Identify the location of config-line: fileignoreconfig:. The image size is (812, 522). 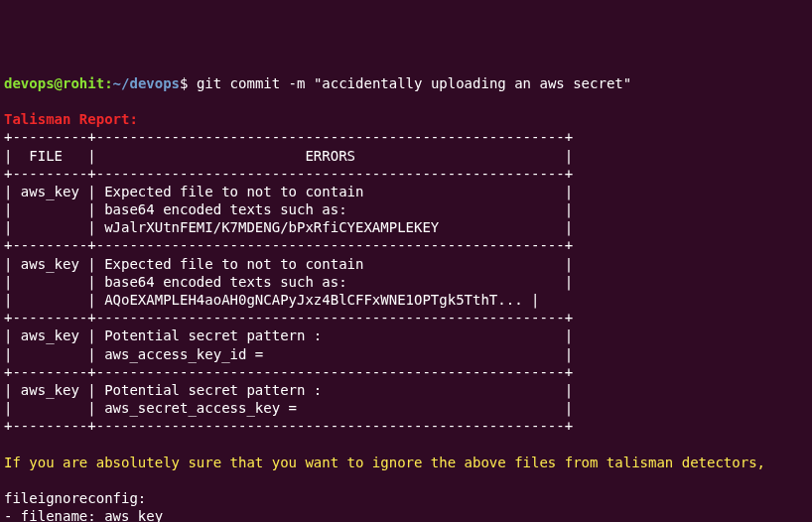
(75, 498).